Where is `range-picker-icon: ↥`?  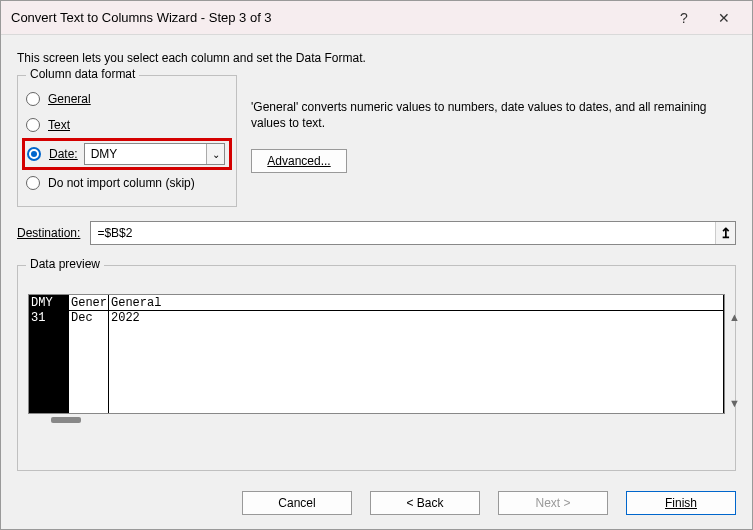 range-picker-icon: ↥ is located at coordinates (725, 233).